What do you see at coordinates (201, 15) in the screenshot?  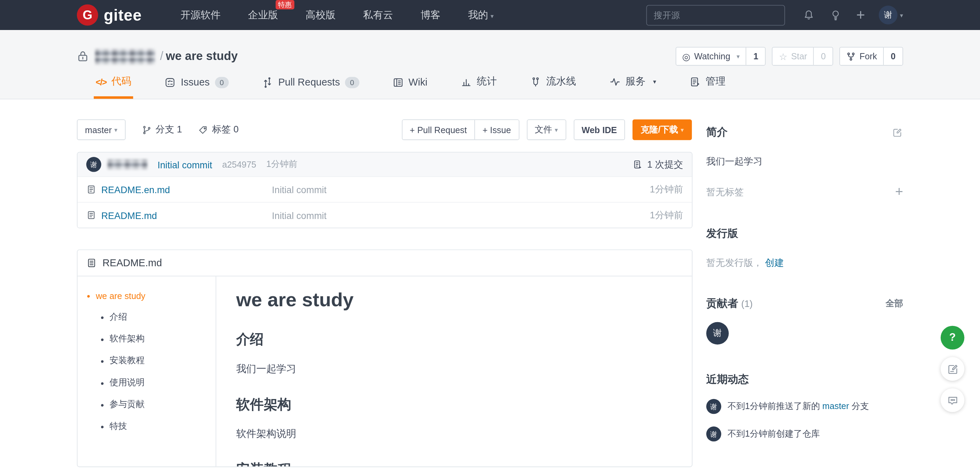 I see `nav-item-opensource: 开源软件` at bounding box center [201, 15].